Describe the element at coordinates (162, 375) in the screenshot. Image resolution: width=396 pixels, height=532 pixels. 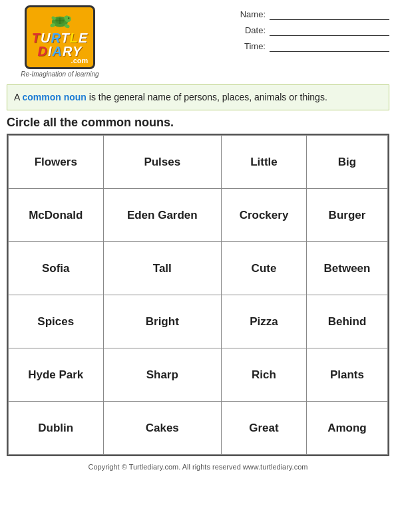
I see `table-cell: Sharp` at that location.